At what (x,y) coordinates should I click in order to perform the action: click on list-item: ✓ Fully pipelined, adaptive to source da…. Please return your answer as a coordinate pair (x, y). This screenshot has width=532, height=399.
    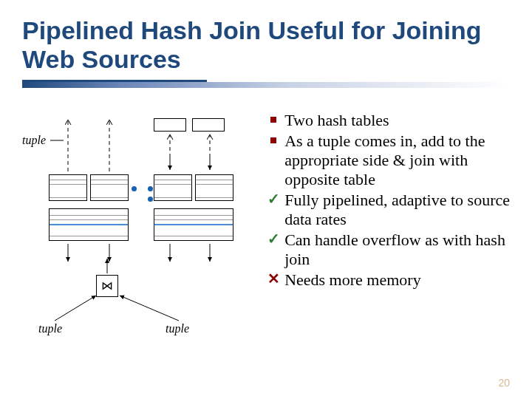
    Looking at the image, I should click on (387, 210).